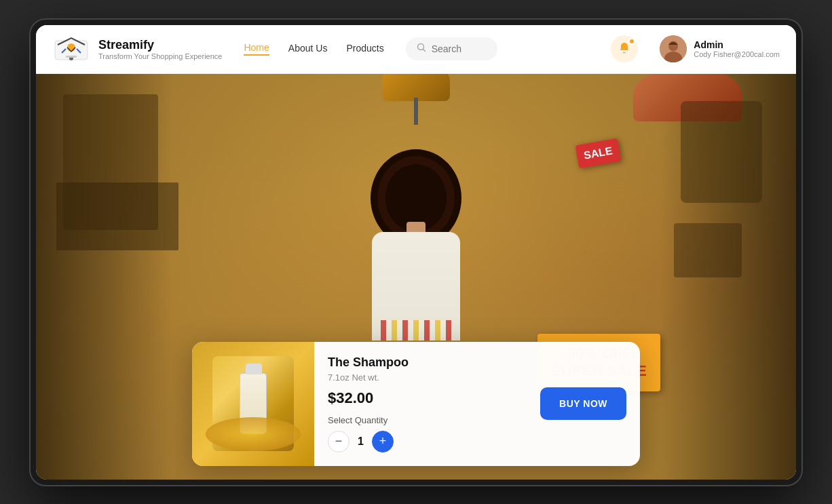  I want to click on brand-name: Streamify, so click(160, 45).